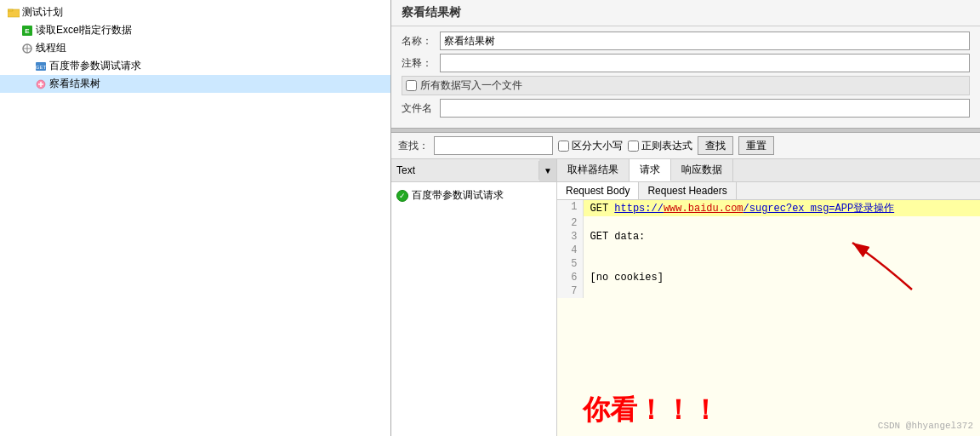 This screenshot has height=436, width=980. What do you see at coordinates (196, 83) in the screenshot?
I see `tree-item-result-tree: 察看结果树` at bounding box center [196, 83].